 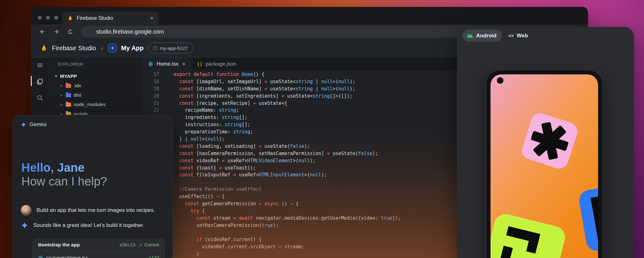 What do you see at coordinates (151, 110) in the screenshot?
I see `line-number: 22` at bounding box center [151, 110].